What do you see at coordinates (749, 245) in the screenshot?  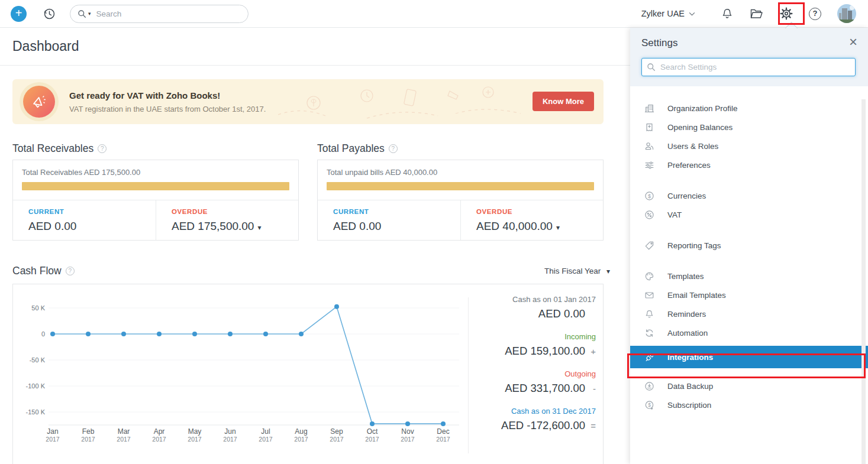 I see `settings-item-reporting-tags: Reporting Tags` at bounding box center [749, 245].